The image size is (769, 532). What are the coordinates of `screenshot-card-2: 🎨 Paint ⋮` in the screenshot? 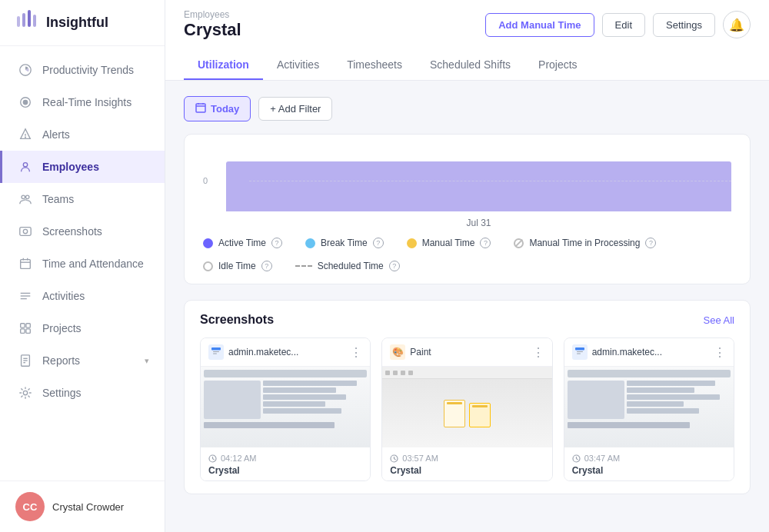 It's located at (467, 409).